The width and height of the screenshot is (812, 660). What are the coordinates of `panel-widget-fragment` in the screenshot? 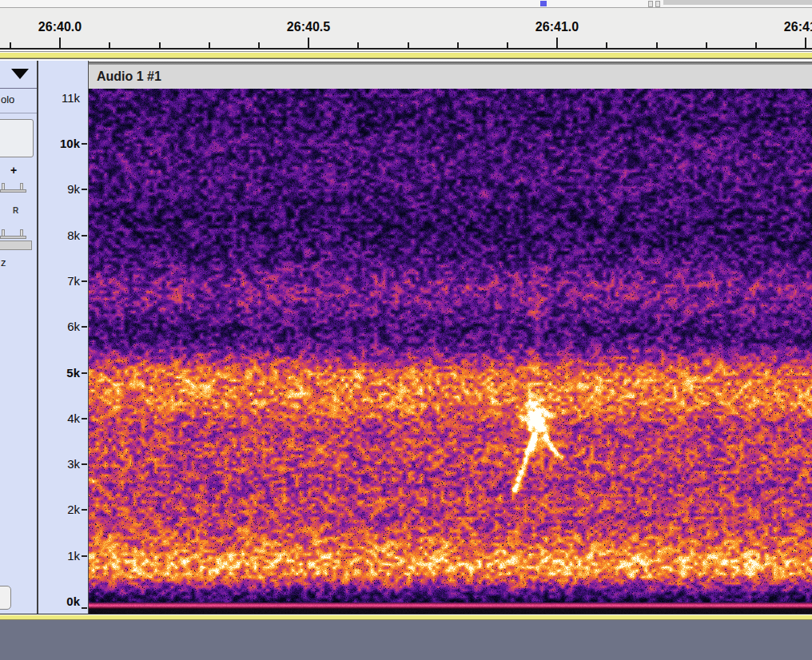 It's located at (16, 245).